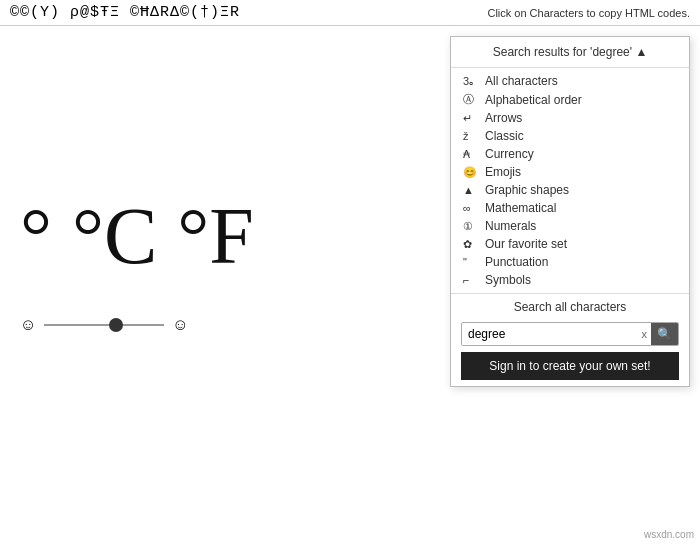 Image resolution: width=700 pixels, height=546 pixels. What do you see at coordinates (503, 172) in the screenshot?
I see `category-label: Emojis` at bounding box center [503, 172].